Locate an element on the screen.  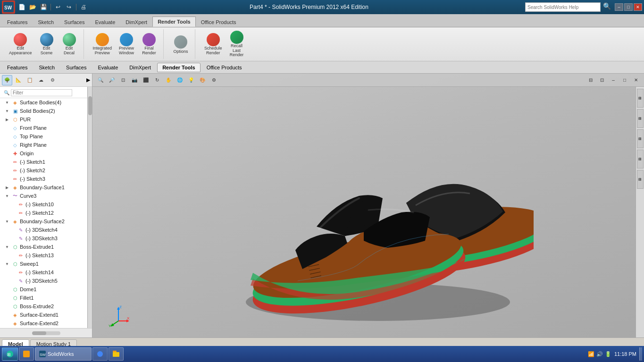
solidworks-taskbtn: SW SolidWorks is located at coordinates (63, 354).